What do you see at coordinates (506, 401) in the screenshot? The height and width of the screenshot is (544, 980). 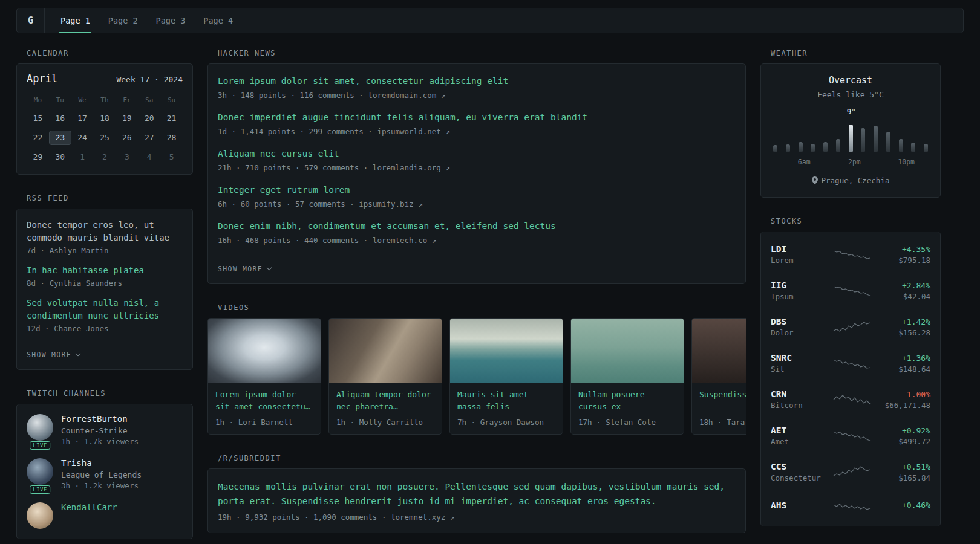 I see `video-title: Mauris sit amet massa felis` at bounding box center [506, 401].